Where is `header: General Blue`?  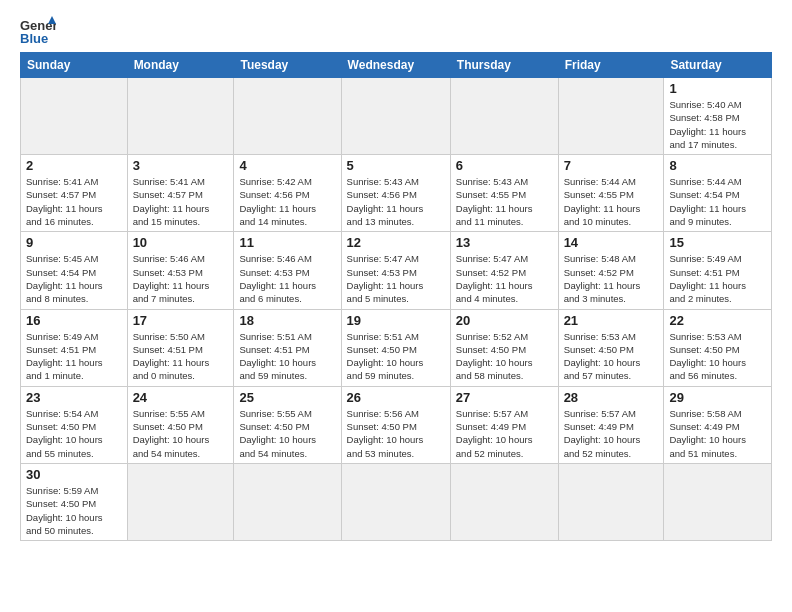
header: General Blue is located at coordinates (396, 31).